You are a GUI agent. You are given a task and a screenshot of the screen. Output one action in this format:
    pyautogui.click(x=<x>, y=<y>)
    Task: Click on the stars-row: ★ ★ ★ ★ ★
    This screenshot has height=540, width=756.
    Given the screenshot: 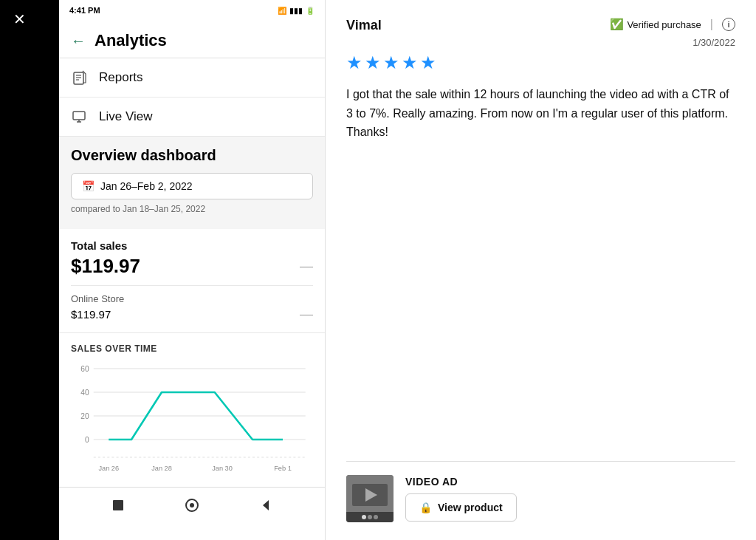 What is the action you would take?
    pyautogui.click(x=540, y=63)
    